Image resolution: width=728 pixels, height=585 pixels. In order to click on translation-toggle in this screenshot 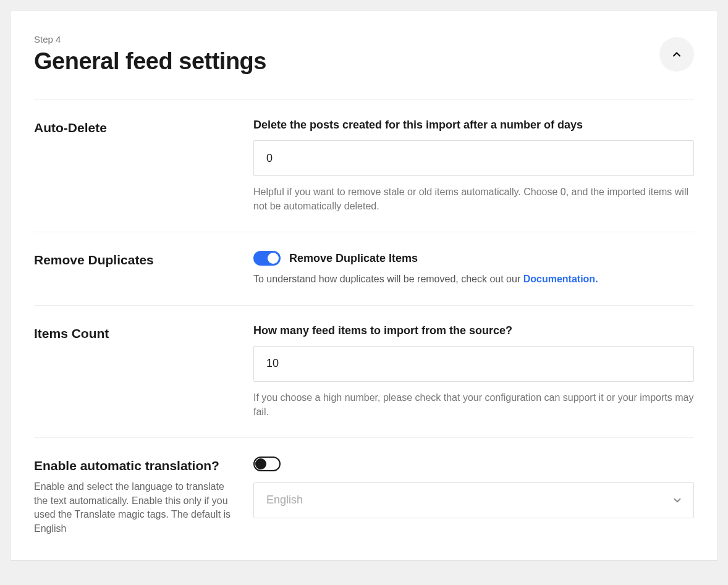, I will do `click(267, 464)`.